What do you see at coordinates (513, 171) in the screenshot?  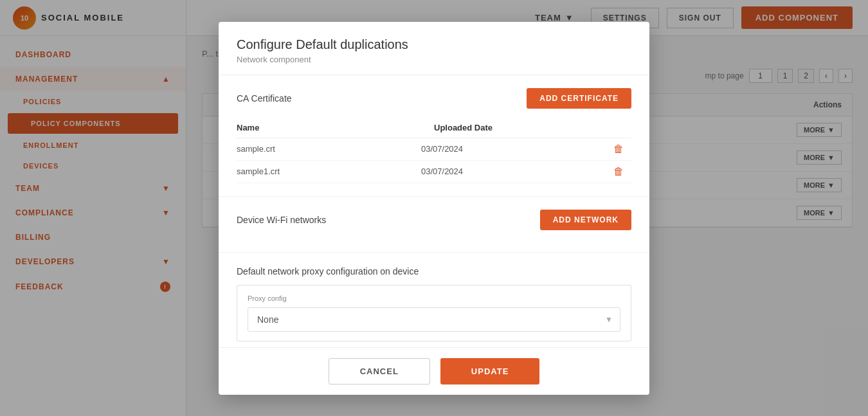 I see `cert-date-2: 03/07/2024` at bounding box center [513, 171].